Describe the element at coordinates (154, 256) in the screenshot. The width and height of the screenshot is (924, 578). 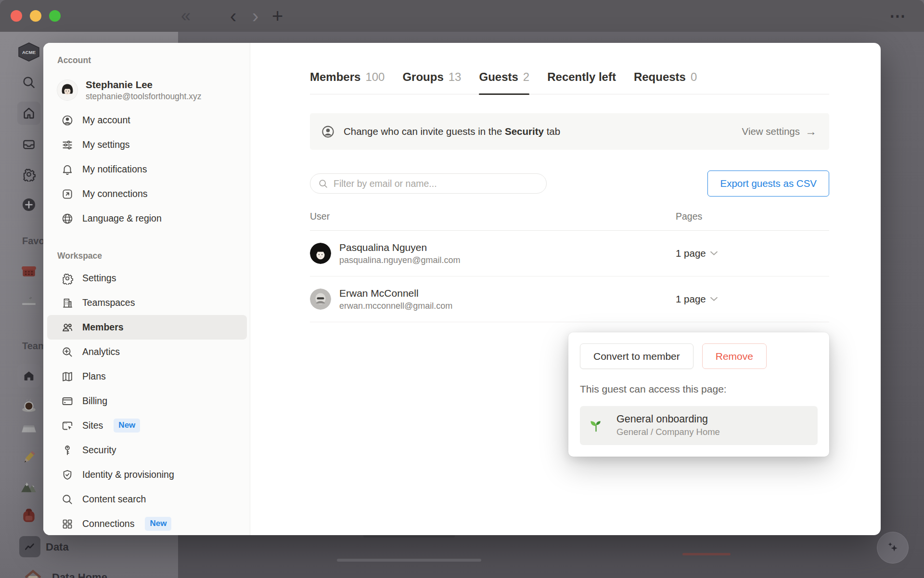
I see `workspace-section-label: Workspace` at that location.